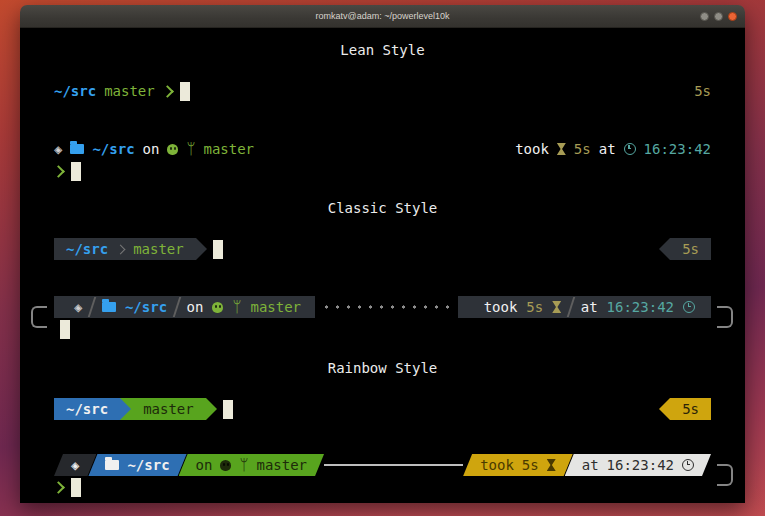 This screenshot has height=516, width=765. I want to click on window-title: romkatv@adam: ~/powerlevel10k, so click(383, 16).